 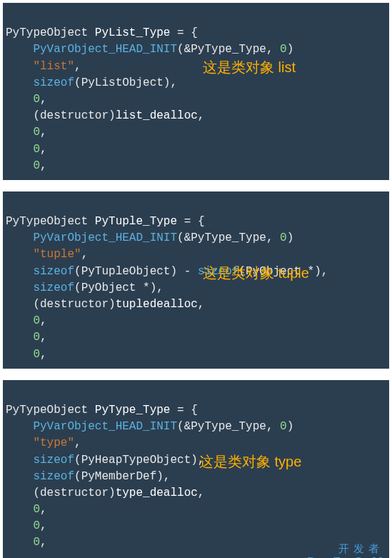 I want to click on type-string: "type", so click(x=54, y=443).